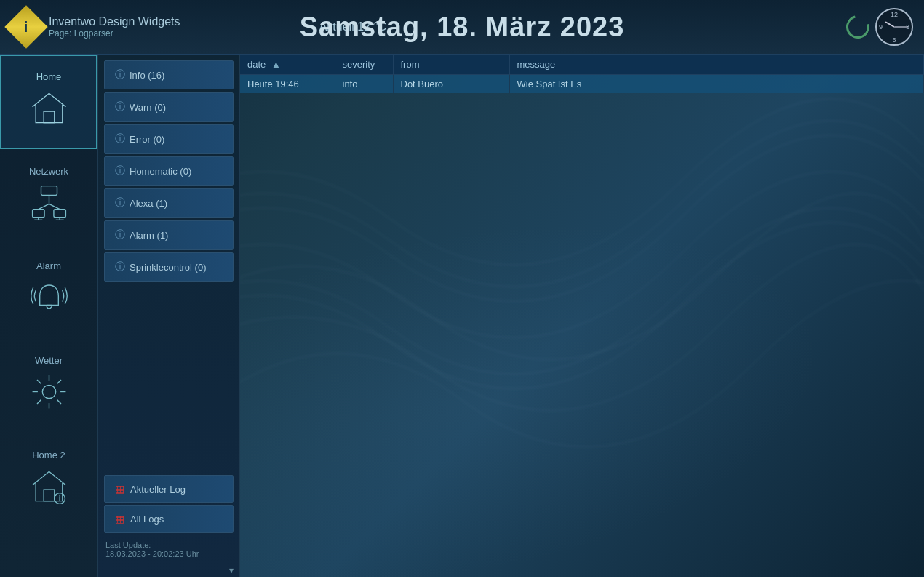  What do you see at coordinates (49, 205) in the screenshot?
I see `netzwerk-icon` at bounding box center [49, 205].